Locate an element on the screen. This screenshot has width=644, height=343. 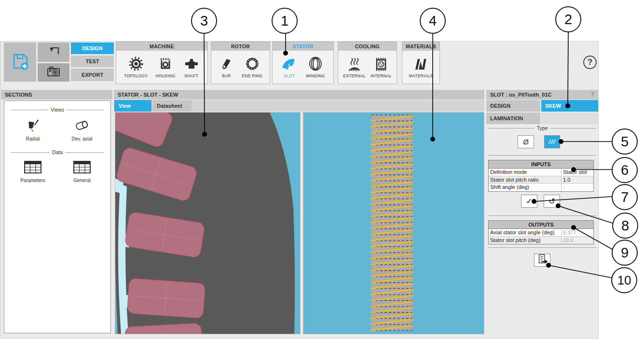
sidebar-item-parameters: Parameters is located at coordinates (33, 171).